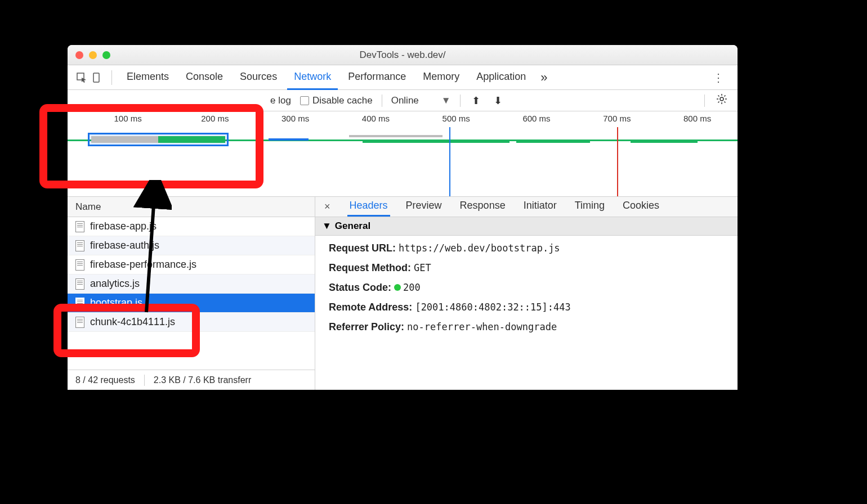  I want to click on checkbox-icon, so click(305, 101).